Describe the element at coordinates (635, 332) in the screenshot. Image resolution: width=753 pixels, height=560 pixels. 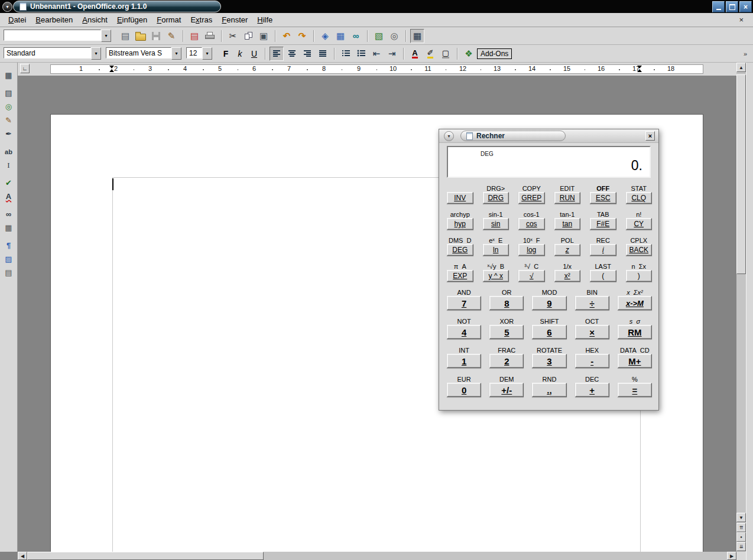
I see `key-recall: RM` at that location.